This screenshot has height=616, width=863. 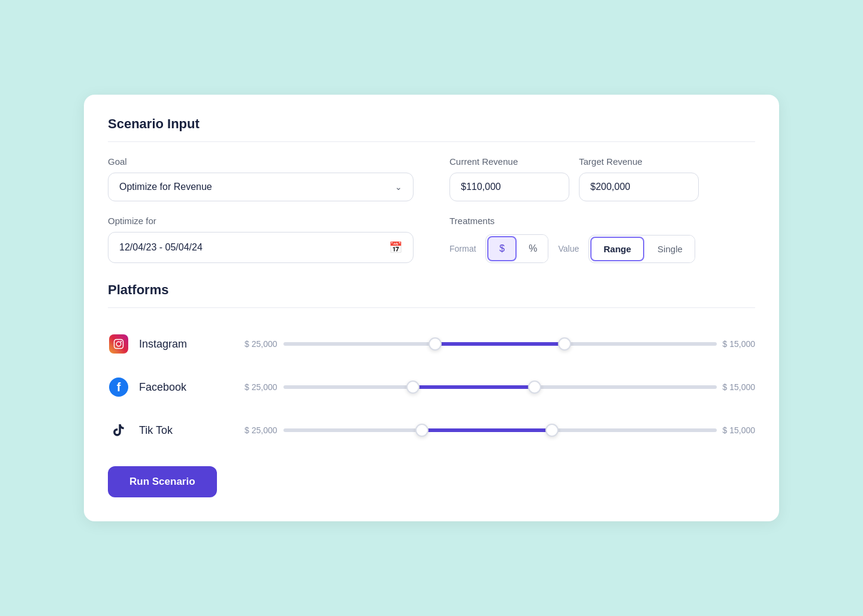 What do you see at coordinates (432, 210) in the screenshot?
I see `input-grid: Goal Optimize for Revenue ⌄ Optimize for…` at bounding box center [432, 210].